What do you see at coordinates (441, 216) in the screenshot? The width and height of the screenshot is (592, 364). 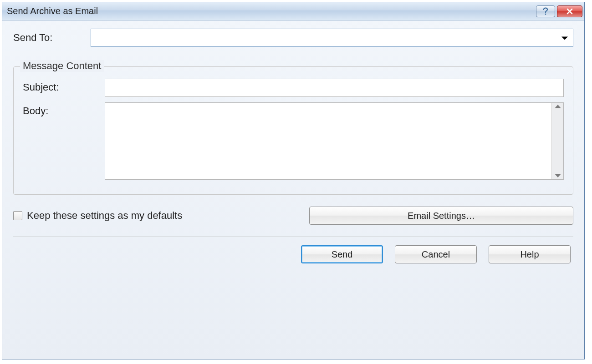 I see `email-settings-button: Email Settings…` at bounding box center [441, 216].